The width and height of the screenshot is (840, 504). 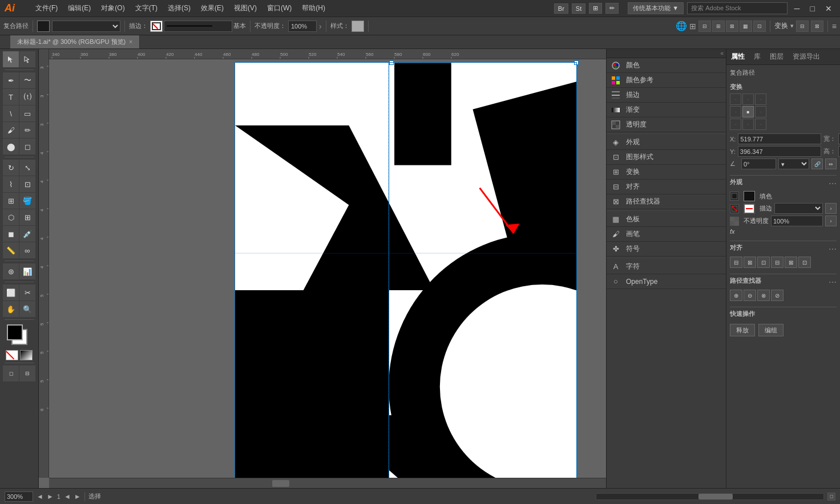 I want to click on transform-anchor-1: ·, so click(x=736, y=99).